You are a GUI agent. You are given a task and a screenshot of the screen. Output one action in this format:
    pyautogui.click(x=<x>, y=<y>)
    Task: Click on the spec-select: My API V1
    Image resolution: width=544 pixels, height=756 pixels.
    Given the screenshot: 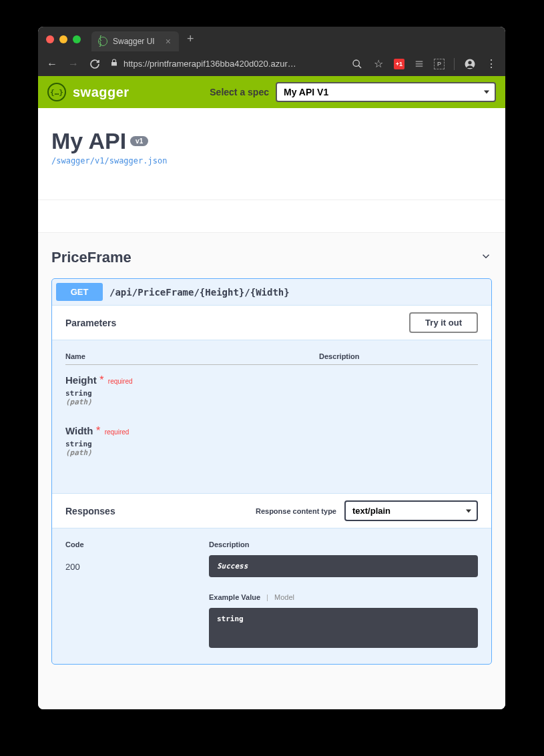 What is the action you would take?
    pyautogui.click(x=386, y=92)
    